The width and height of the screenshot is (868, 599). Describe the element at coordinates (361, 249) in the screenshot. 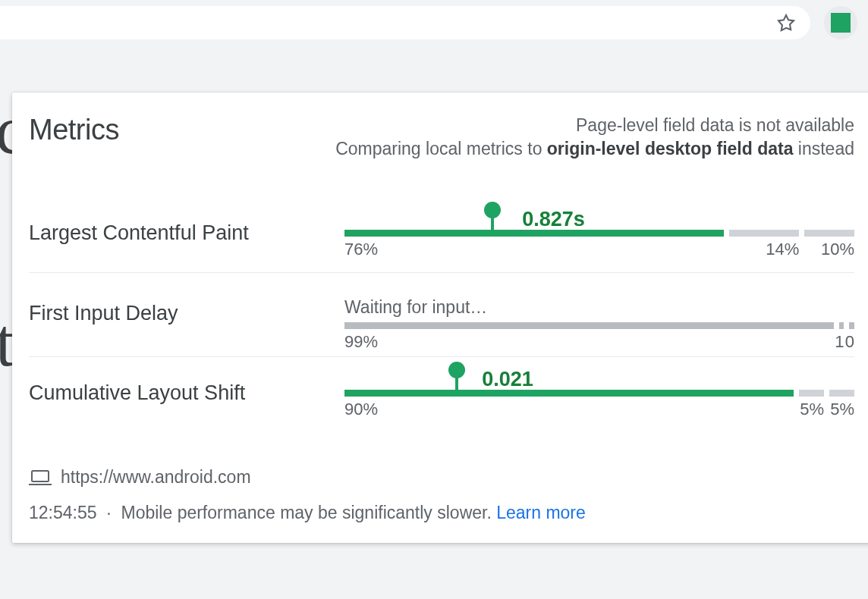

I see `segment-label: 76%` at that location.